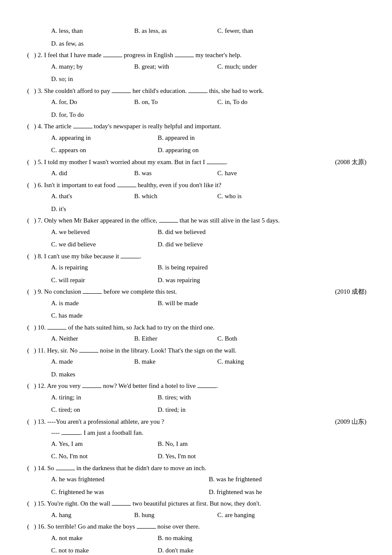 This screenshot has height=555, width=392. What do you see at coordinates (104, 304) in the screenshot?
I see `q9-option-a: A. is made` at bounding box center [104, 304].